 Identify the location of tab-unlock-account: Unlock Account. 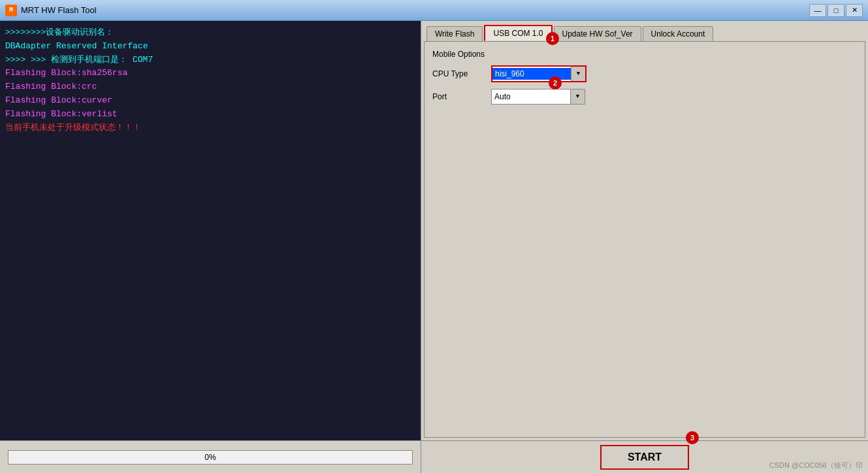
(678, 34).